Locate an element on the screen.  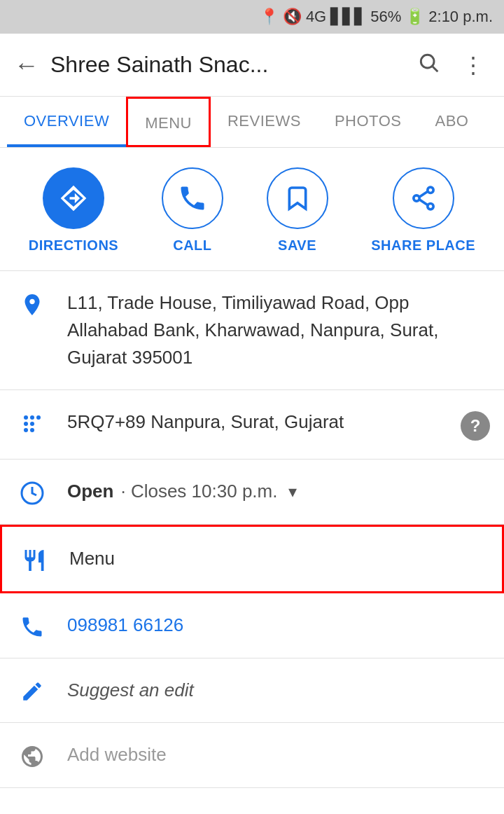
location-icon: 📍 is located at coordinates (269, 17).